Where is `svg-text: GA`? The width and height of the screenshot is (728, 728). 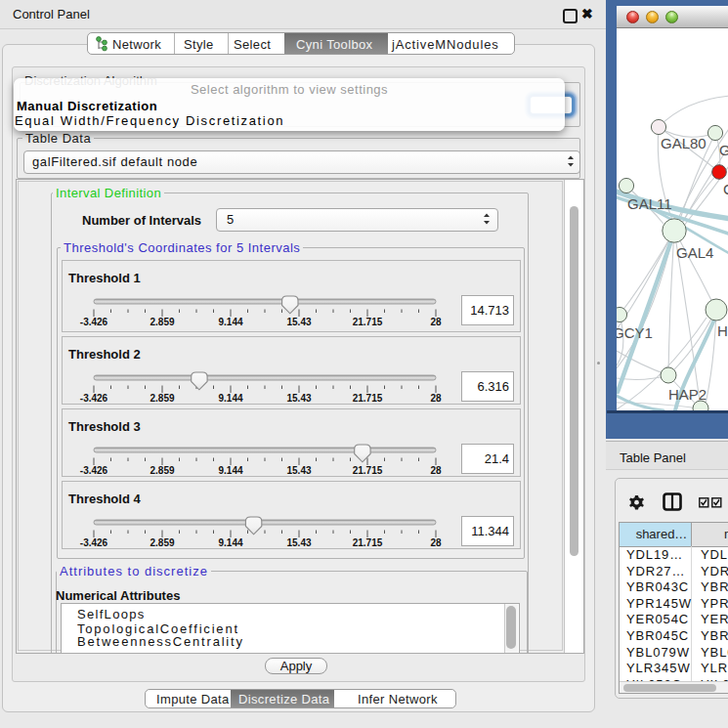 svg-text: GA is located at coordinates (723, 150).